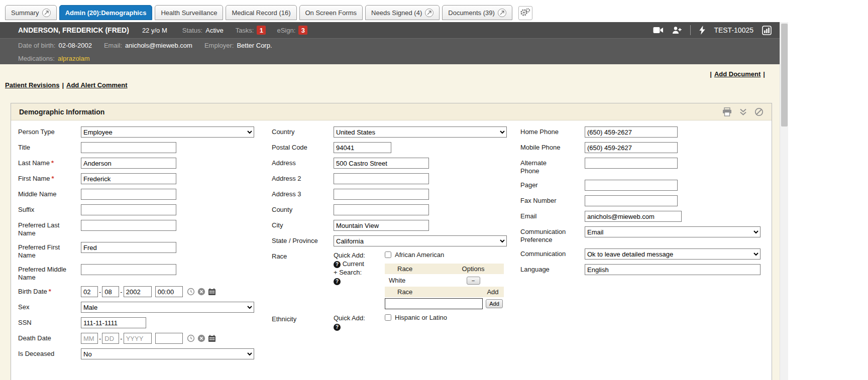 The width and height of the screenshot is (868, 380). Describe the element at coordinates (494, 304) in the screenshot. I see `race-add-button: Add` at that location.